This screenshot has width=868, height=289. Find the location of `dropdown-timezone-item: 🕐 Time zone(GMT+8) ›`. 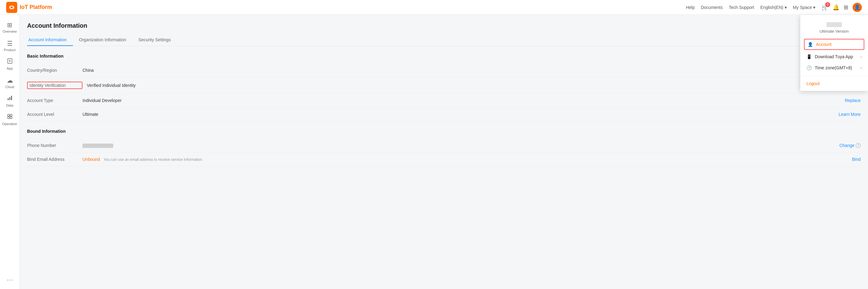

dropdown-timezone-item: 🕐 Time zone(GMT+8) › is located at coordinates (834, 68).